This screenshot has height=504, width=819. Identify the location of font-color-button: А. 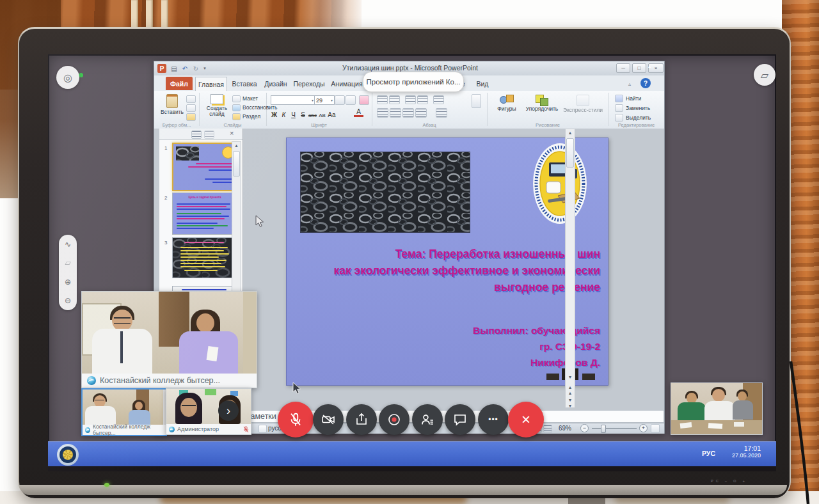
(358, 113).